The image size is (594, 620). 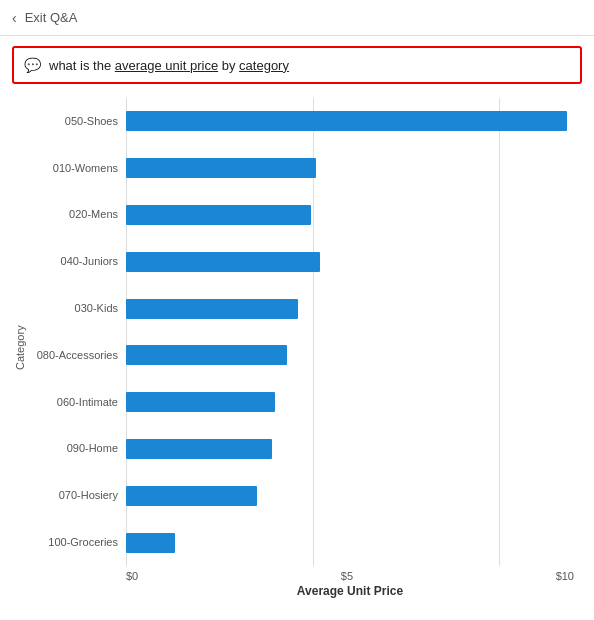 I want to click on query-bar: 💬 what is the average unit price by cate…, so click(x=297, y=65).